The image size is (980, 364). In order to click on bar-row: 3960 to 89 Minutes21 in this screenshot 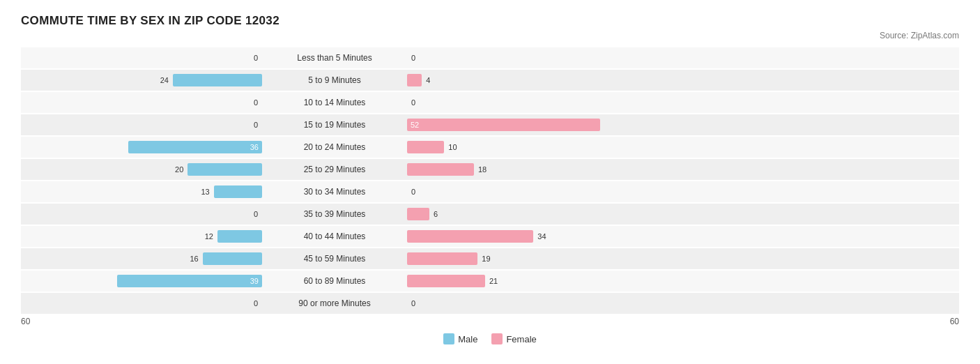, I will do `click(490, 281)`.